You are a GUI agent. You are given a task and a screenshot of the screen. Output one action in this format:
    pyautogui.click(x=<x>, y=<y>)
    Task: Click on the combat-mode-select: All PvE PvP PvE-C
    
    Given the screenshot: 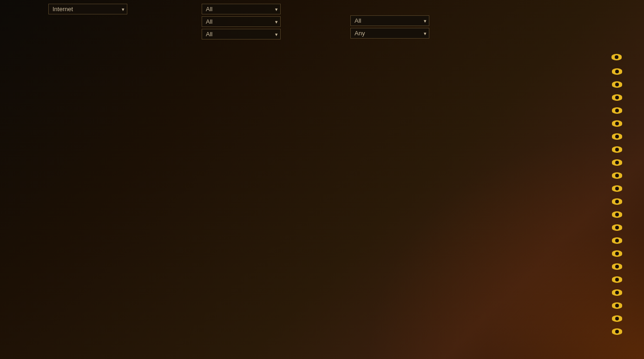 What is the action you would take?
    pyautogui.click(x=241, y=9)
    